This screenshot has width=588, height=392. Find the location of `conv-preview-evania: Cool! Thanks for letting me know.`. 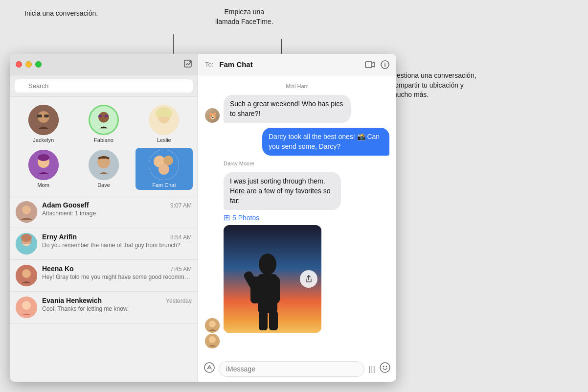

conv-preview-evania: Cool! Thanks for letting me know. is located at coordinates (117, 309).